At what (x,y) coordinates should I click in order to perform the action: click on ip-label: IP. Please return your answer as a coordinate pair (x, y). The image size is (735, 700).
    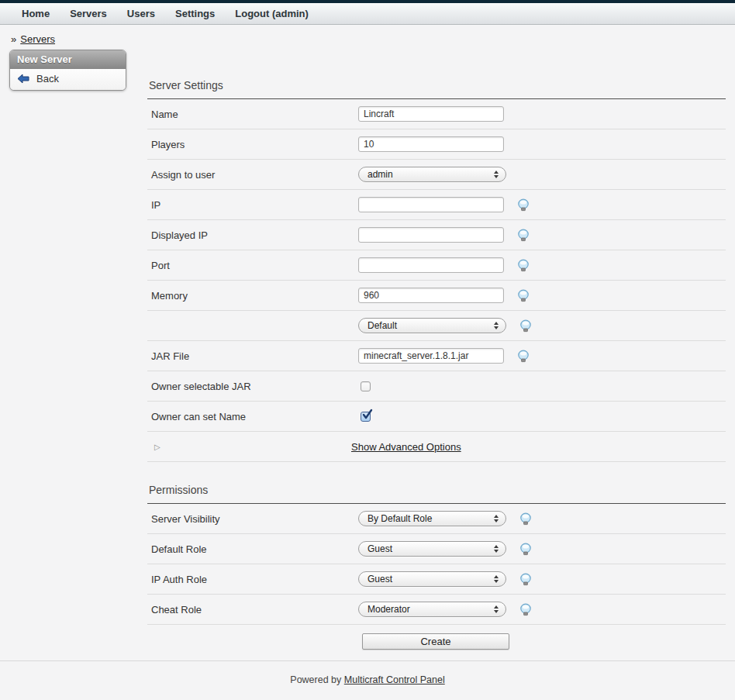
    Looking at the image, I should click on (253, 205).